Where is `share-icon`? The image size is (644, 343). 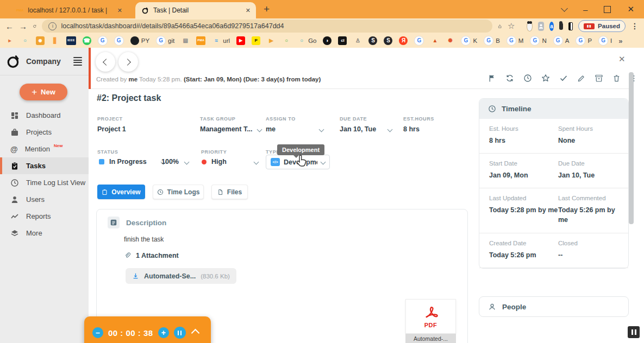
share-icon is located at coordinates (500, 26).